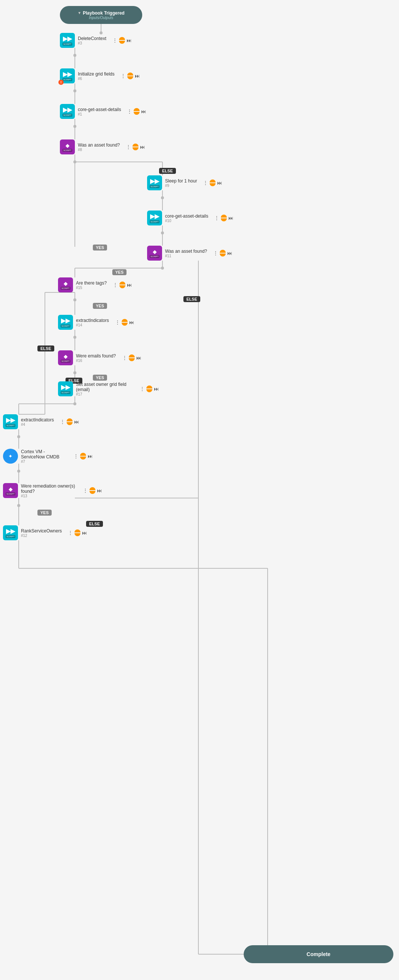 The image size is (399, 980). Describe the element at coordinates (11, 533) in the screenshot. I see `node-icon-rank12: ▶▶ SCRIPT` at that location.